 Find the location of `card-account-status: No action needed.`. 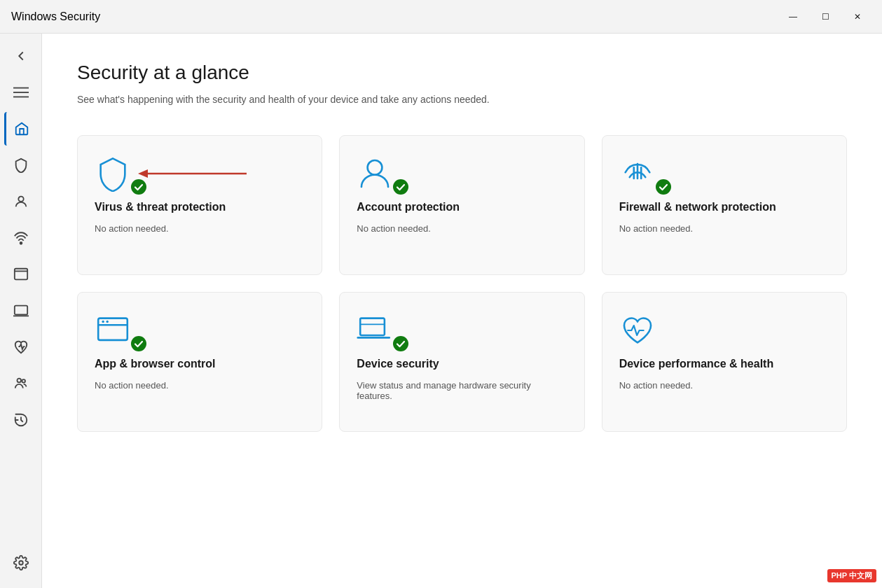

card-account-status: No action needed. is located at coordinates (462, 228).